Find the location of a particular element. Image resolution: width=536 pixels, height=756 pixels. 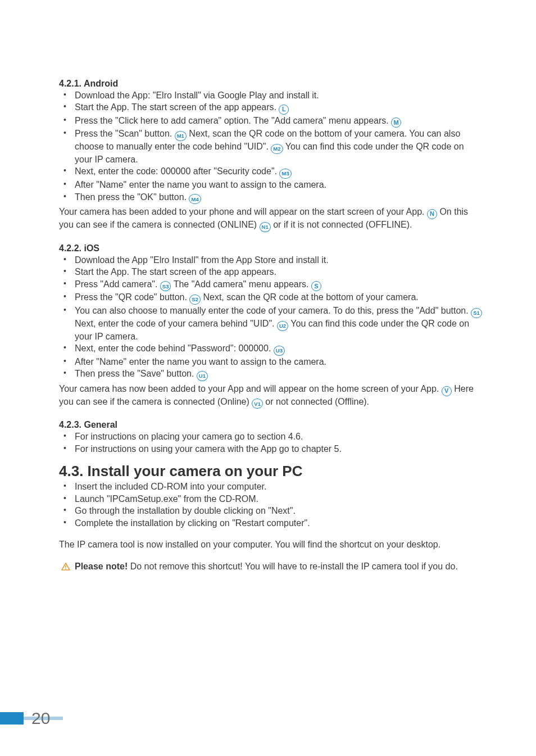

list-item: For instructions on placing your camera … is located at coordinates (271, 437).